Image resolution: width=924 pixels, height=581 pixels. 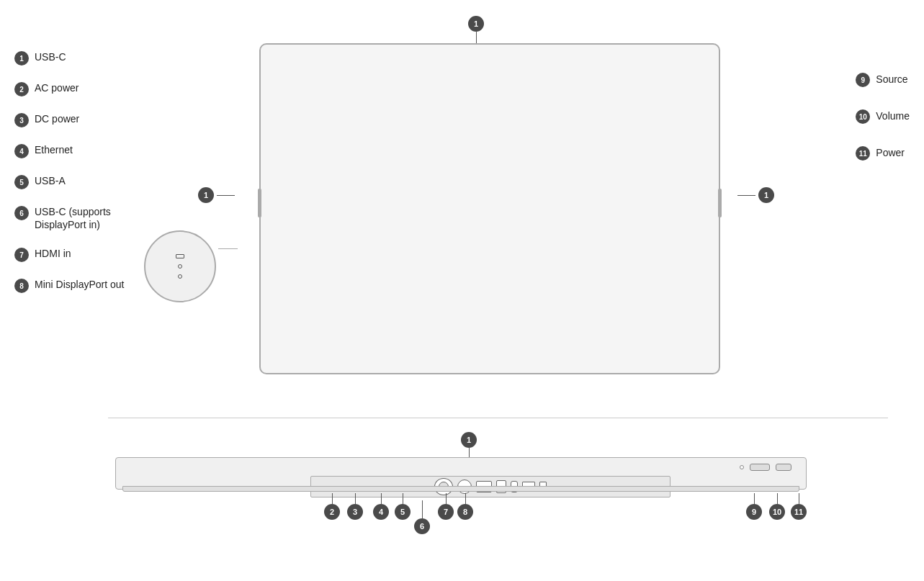 I want to click on bottom-device-diagram: 1, so click(x=461, y=490).